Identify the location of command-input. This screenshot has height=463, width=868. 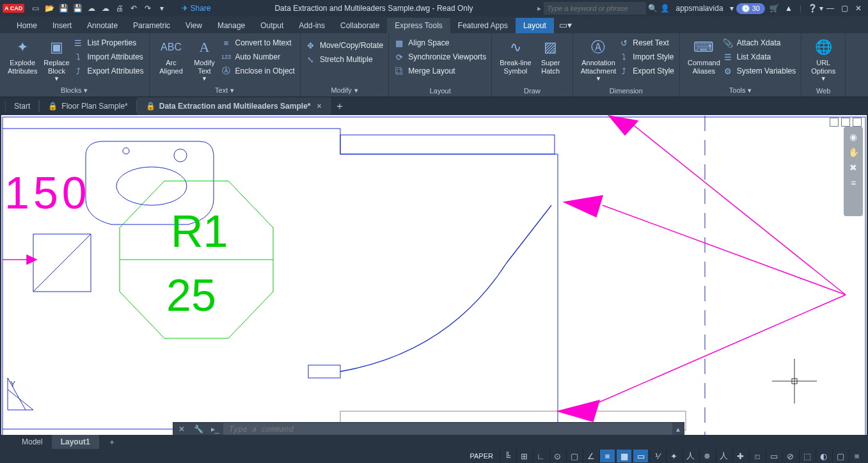
(448, 429).